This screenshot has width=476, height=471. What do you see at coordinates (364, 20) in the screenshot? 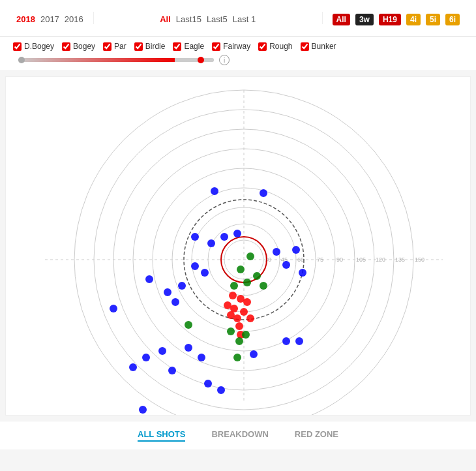
I see `club-btn-3w: 3w` at bounding box center [364, 20].